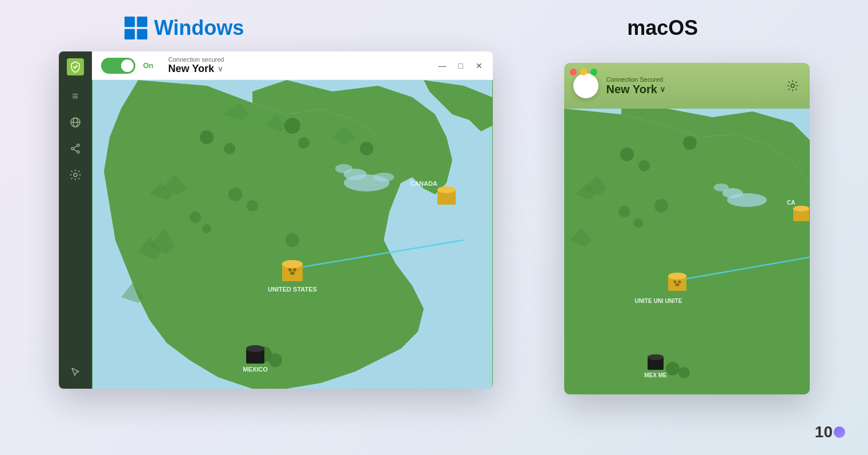 The width and height of the screenshot is (868, 455). What do you see at coordinates (196, 59) in the screenshot?
I see `win-connection-secured-text: Connection secured` at bounding box center [196, 59].